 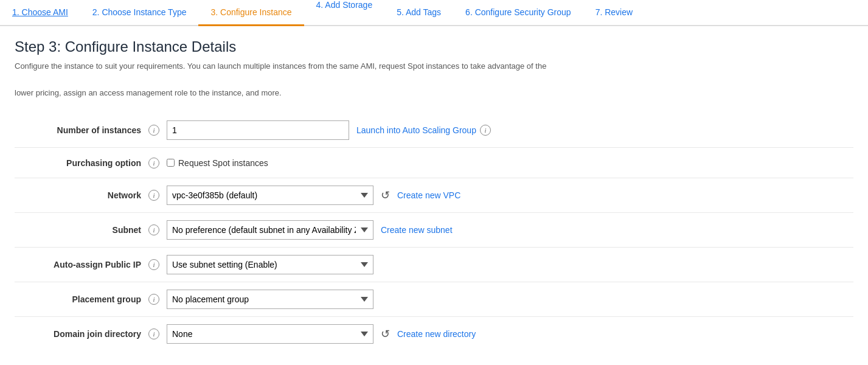 I want to click on tab-arrow-annotation: 4. Add Storage, so click(x=344, y=12).